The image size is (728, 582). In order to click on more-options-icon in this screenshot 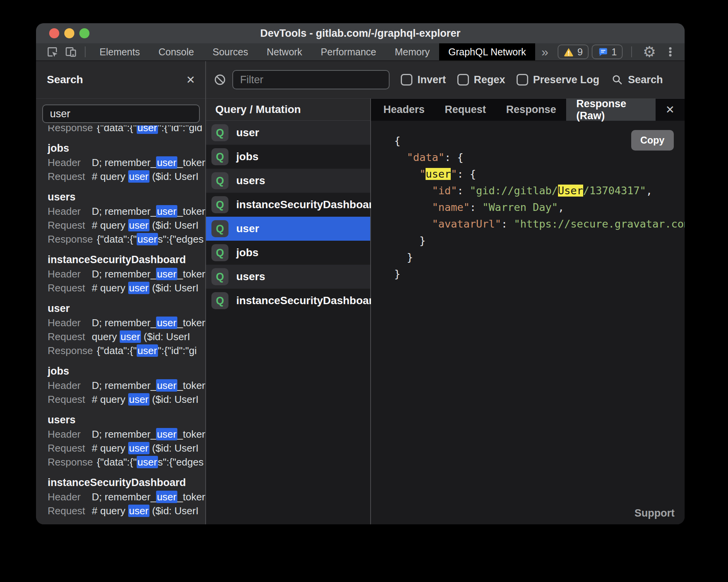, I will do `click(670, 52)`.